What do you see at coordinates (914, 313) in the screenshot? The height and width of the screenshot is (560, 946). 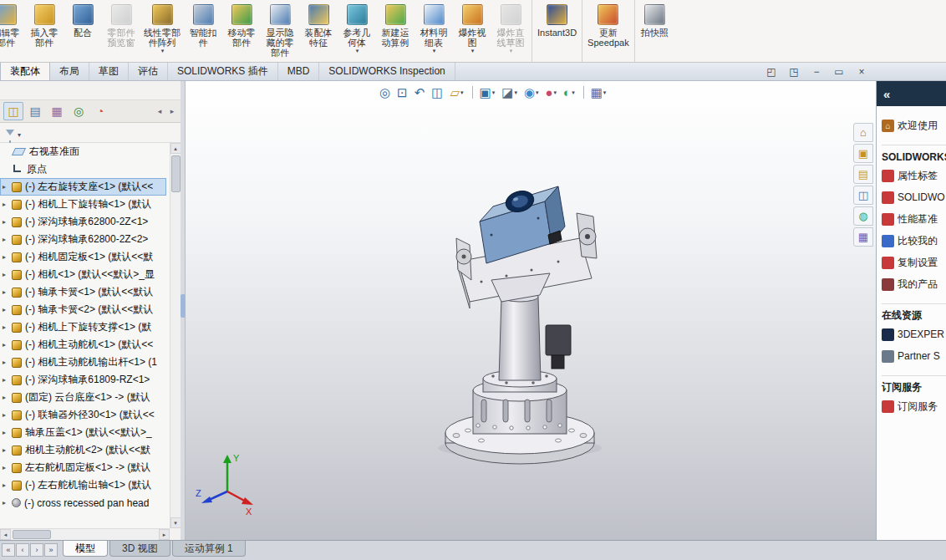 I see `section-header-online: 在线资源` at bounding box center [914, 313].